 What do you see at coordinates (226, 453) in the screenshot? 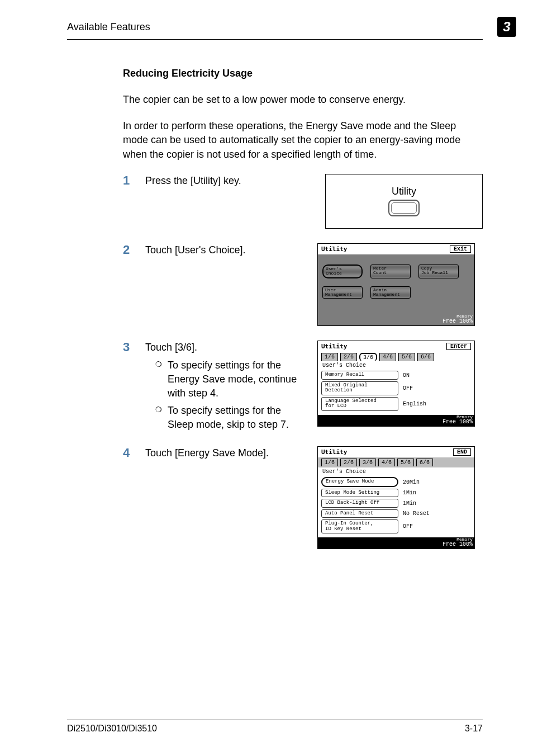
I see `step-4-text: Touch [Energy Save Mode].` at bounding box center [226, 453].